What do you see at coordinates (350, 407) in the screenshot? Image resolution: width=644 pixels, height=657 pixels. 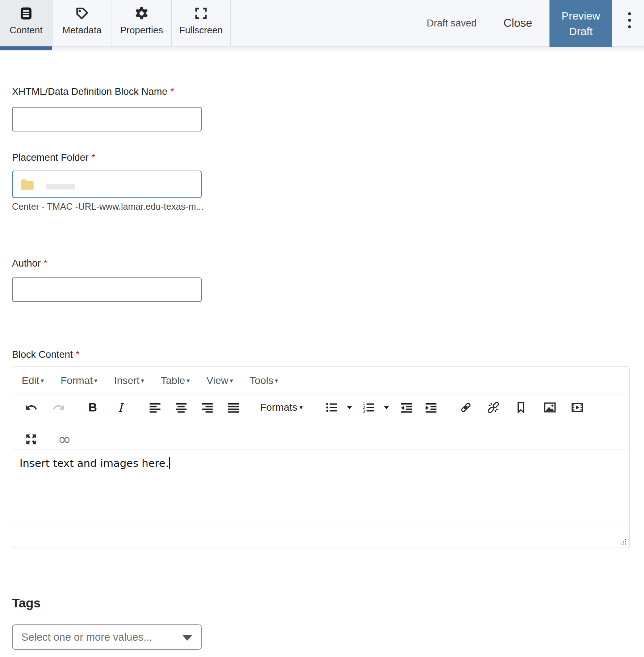 I see `bullet-list-caret-button` at bounding box center [350, 407].